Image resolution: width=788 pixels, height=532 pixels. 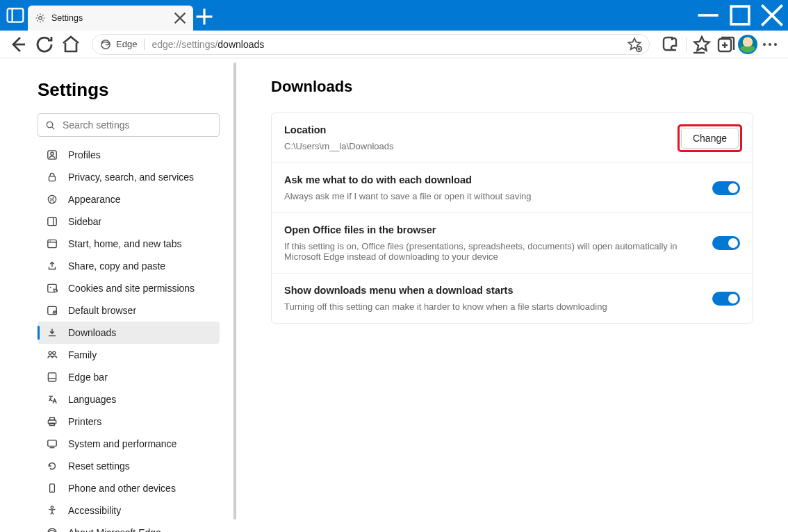 What do you see at coordinates (110, 18) in the screenshot?
I see `browser-tab: Settings` at bounding box center [110, 18].